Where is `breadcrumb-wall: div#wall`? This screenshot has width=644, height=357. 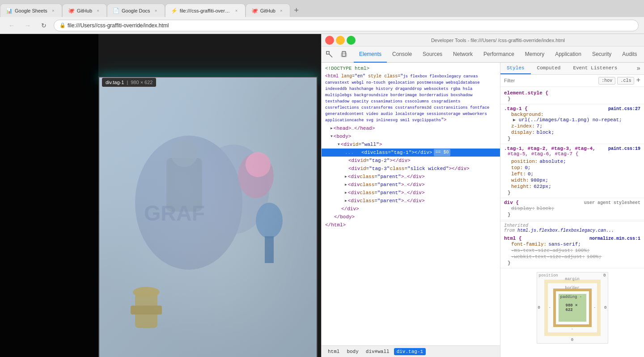
breadcrumb-wall: div#wall is located at coordinates (377, 352).